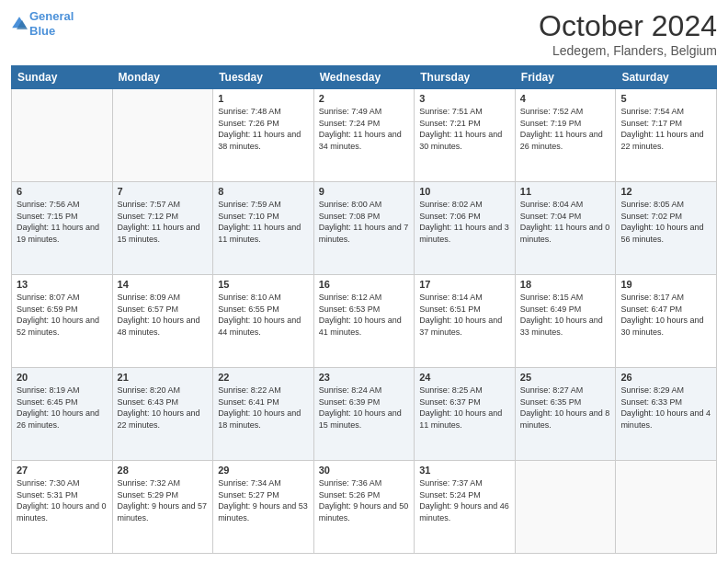  I want to click on header-row: Sunday Monday Tuesday Wednesday Thursday…, so click(364, 77).